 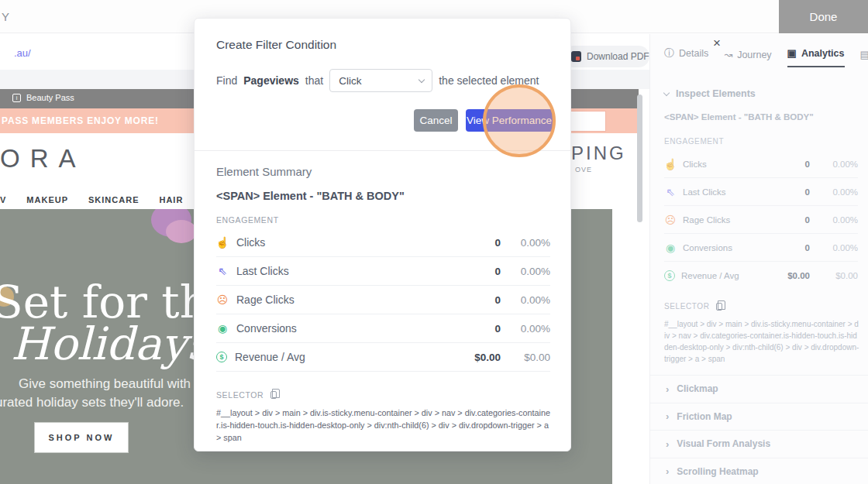 I want to click on find-entity: Pageviews, so click(x=271, y=81).